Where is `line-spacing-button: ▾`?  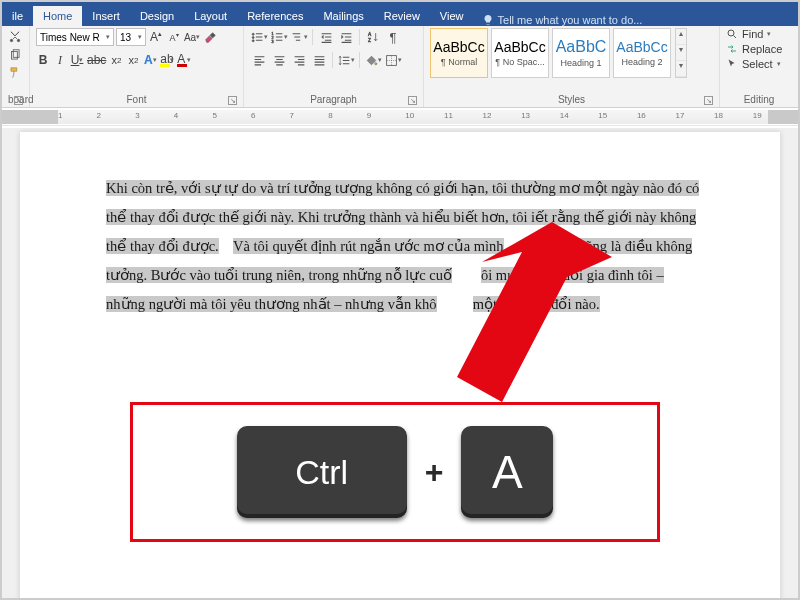
line-spacing-button: ▾ is located at coordinates (346, 60).